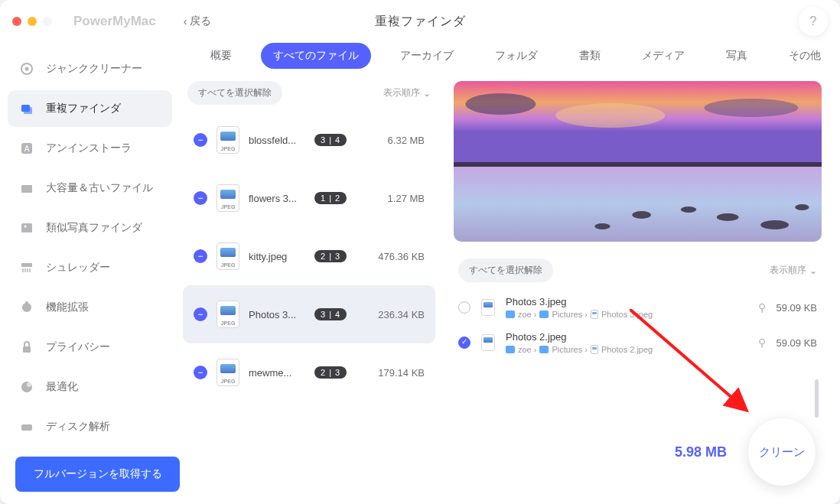 The image size is (840, 504). I want to click on detail-row: Photos 3.jpeg zoe › Pictures › Photos 3.…, so click(638, 307).